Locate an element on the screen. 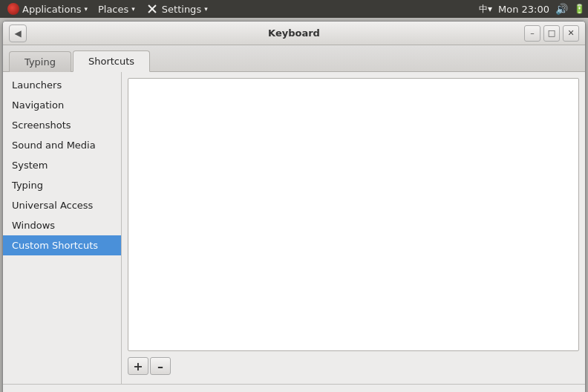 Image resolution: width=588 pixels, height=392 pixels. sidebar-item-navigation: Navigation is located at coordinates (62, 105).